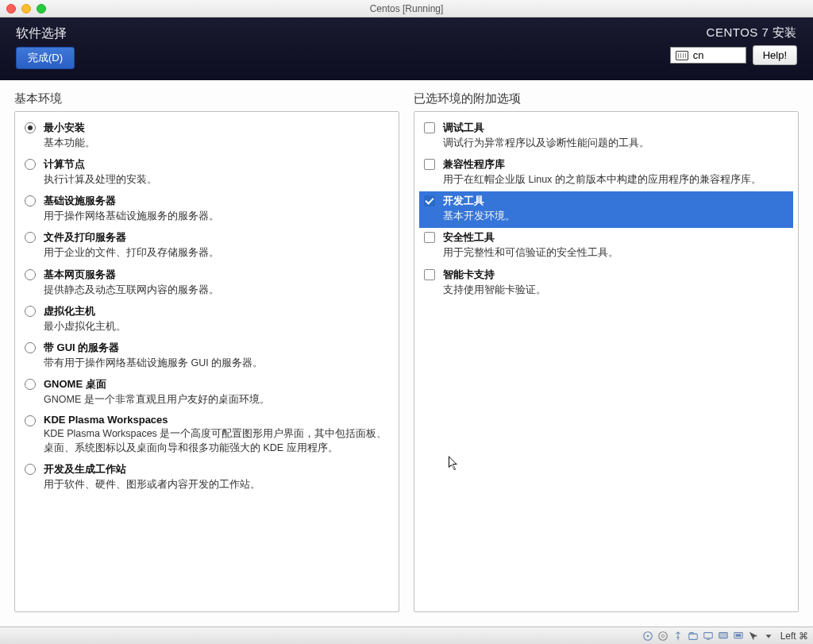 Image resolution: width=813 pixels, height=644 pixels. I want to click on addon-option-compat-libs: 兼容性程序库用于在红帽企业版 Linux 的之前版本中构建的应用程序的兼容程序库…, so click(607, 173).